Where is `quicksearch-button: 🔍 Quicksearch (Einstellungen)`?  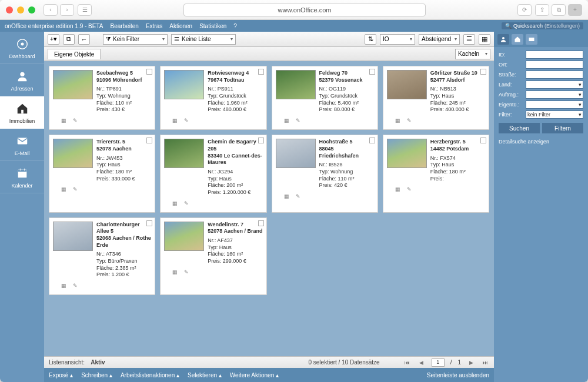
quicksearch-button: 🔍 Quicksearch (Einstellungen) is located at coordinates (542, 26).